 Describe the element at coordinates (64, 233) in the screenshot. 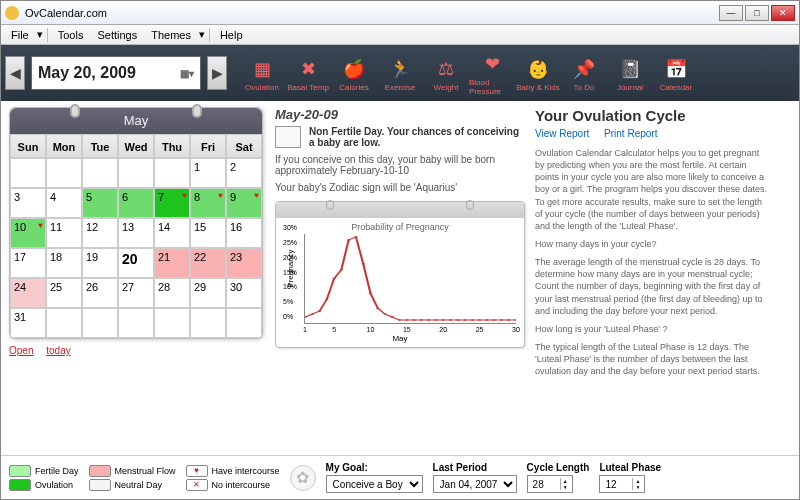

I see `calendar-cell: 11` at that location.